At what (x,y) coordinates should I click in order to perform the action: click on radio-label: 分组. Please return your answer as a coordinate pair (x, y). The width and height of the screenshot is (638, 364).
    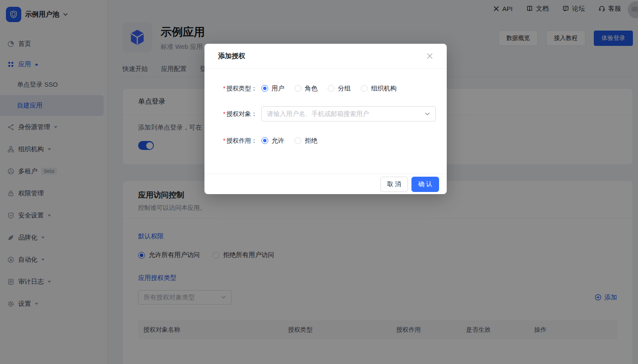
    Looking at the image, I should click on (344, 88).